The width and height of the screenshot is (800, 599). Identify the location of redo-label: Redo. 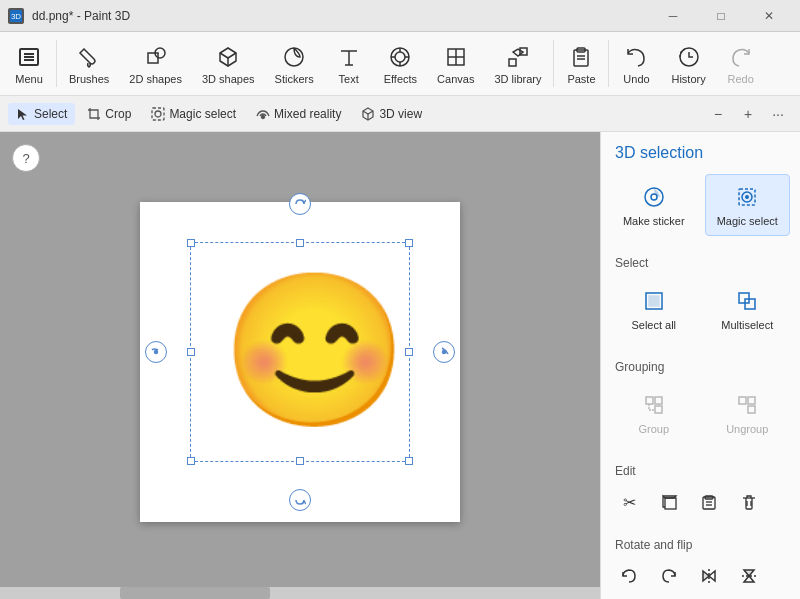
(741, 79).